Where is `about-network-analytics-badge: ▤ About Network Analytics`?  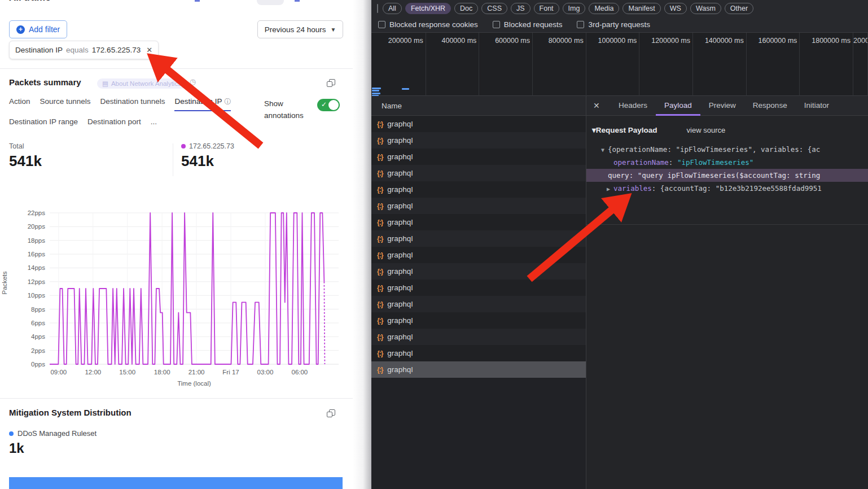
about-network-analytics-badge: ▤ About Network Analytics is located at coordinates (142, 84).